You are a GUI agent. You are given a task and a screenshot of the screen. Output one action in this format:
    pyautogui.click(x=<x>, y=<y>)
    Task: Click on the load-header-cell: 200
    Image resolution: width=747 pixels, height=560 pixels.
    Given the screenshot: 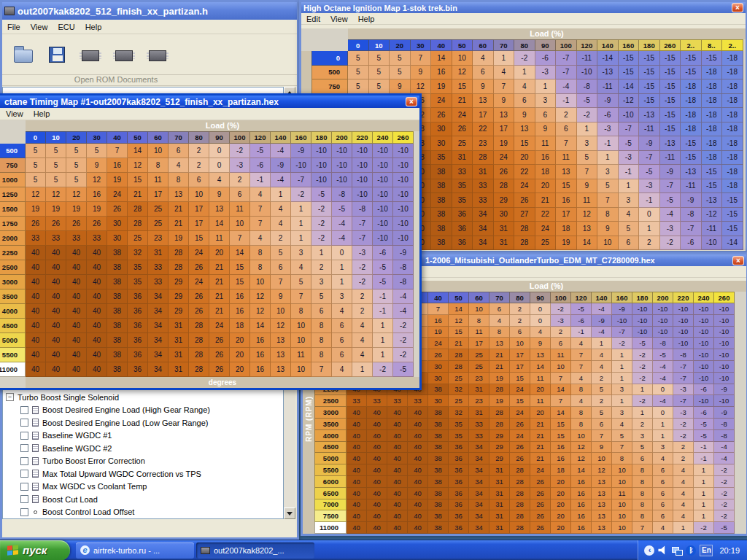 What is the action you would take?
    pyautogui.click(x=663, y=298)
    